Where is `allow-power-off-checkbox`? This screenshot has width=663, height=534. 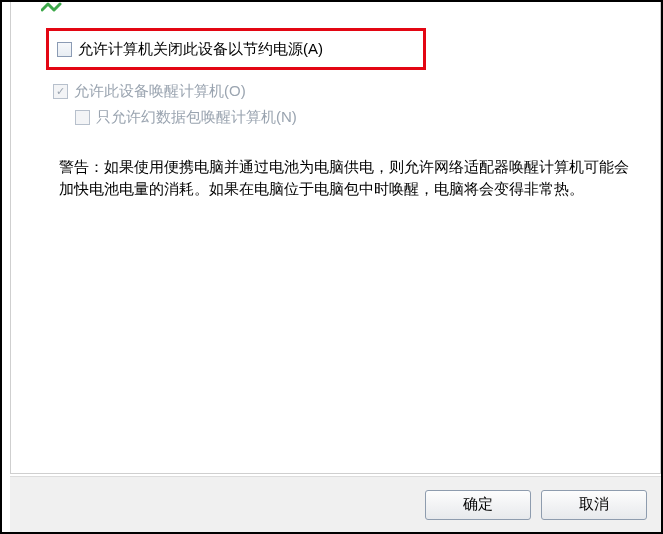 allow-power-off-checkbox is located at coordinates (64, 50).